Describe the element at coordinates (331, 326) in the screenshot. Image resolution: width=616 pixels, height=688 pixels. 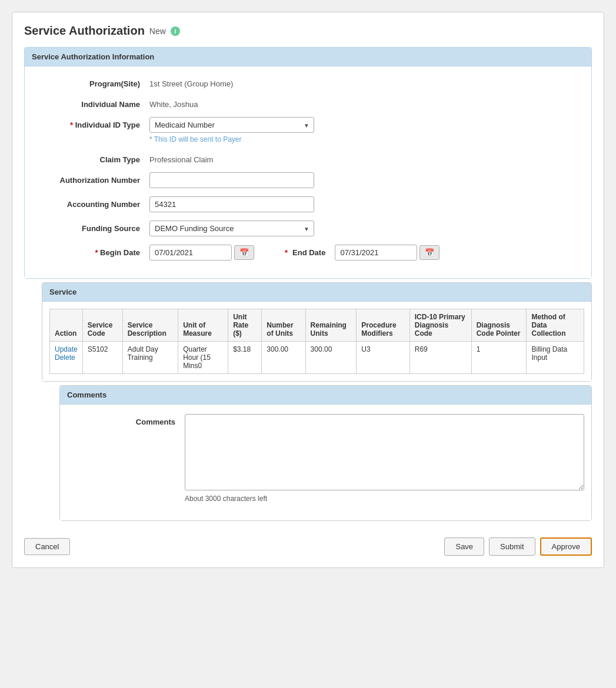
I see `col-remaining-units: Remaining Units` at that location.